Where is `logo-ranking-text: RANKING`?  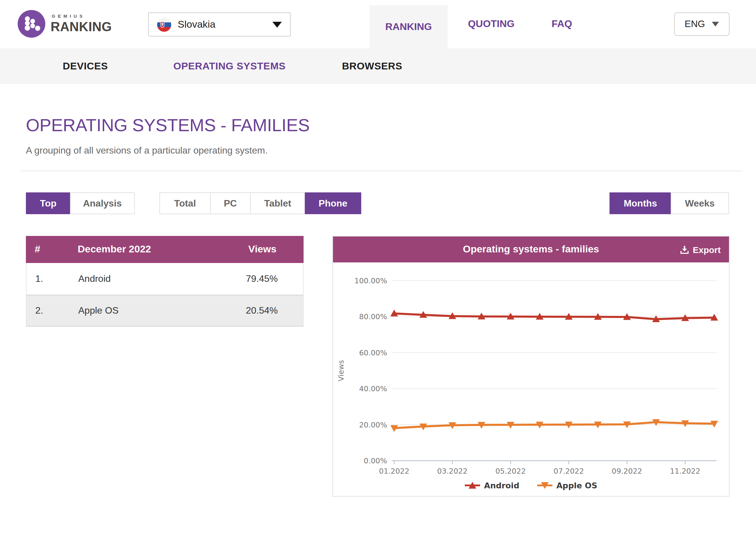
logo-ranking-text: RANKING is located at coordinates (81, 27).